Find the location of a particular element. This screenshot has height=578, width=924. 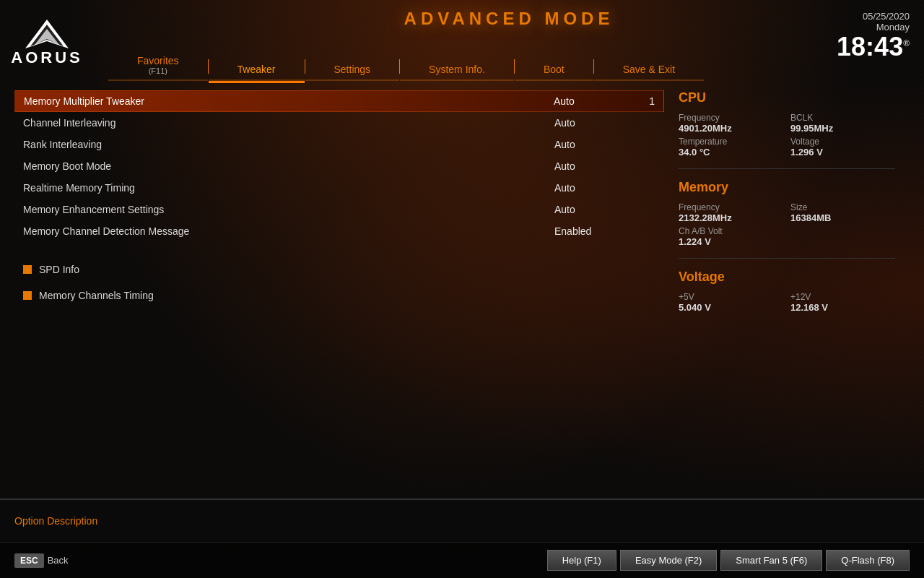

menu-label: Channel Interleaving is located at coordinates (289, 123).